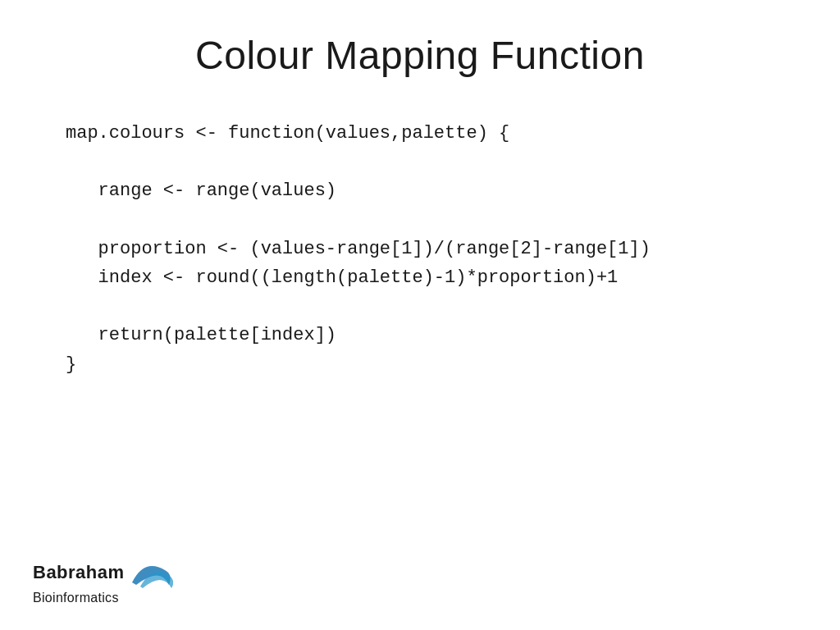  What do you see at coordinates (420, 56) in the screenshot?
I see `slide-title: Colour Mapping Function` at bounding box center [420, 56].